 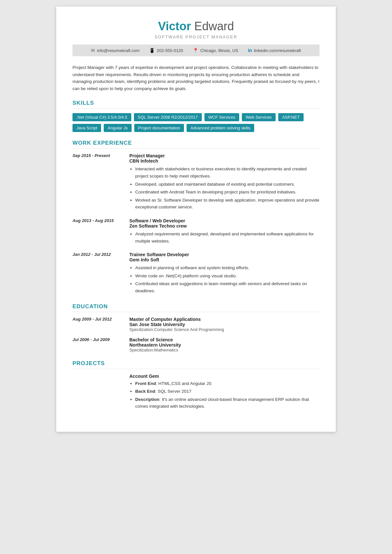 I want to click on edu-date: Aug 2009 - Jul 2012, so click(x=98, y=324).